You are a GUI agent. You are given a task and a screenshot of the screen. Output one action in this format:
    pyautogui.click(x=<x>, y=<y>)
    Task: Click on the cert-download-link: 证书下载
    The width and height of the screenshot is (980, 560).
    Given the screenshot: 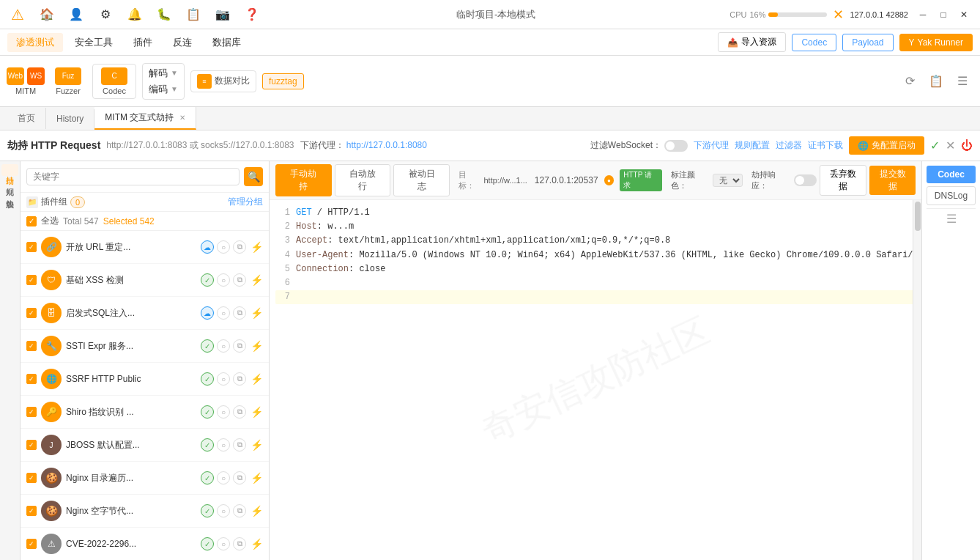 What is the action you would take?
    pyautogui.click(x=825, y=145)
    